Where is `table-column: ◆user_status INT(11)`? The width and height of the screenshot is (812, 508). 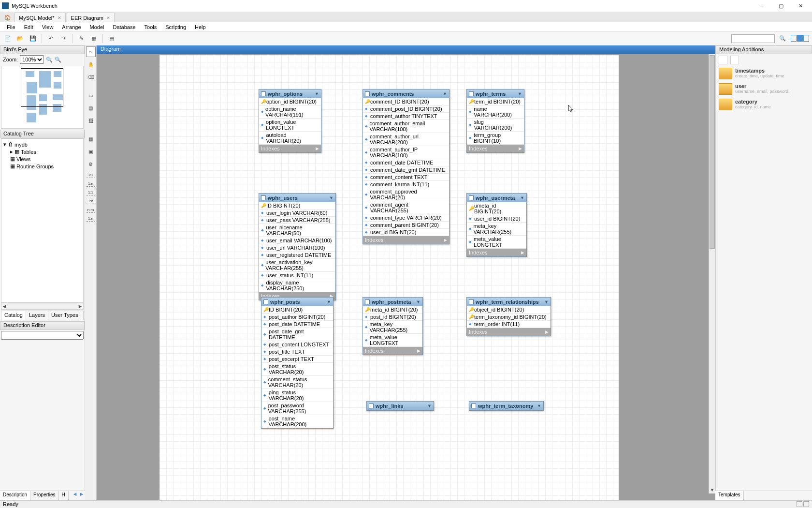 table-column: ◆user_status INT(11) is located at coordinates (297, 276).